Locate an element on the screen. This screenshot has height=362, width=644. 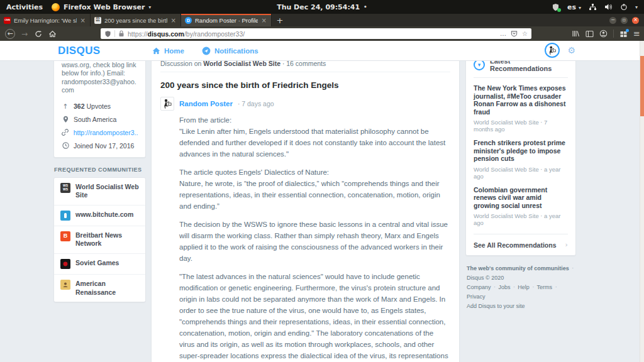
tracking-shield-icon is located at coordinates (108, 34).